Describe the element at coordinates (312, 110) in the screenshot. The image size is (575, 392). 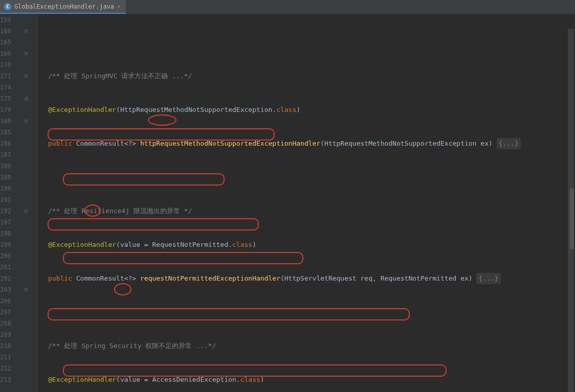
I see `code-line: @ExceptionHandler(HttpRequestMethodNotSu…` at that location.